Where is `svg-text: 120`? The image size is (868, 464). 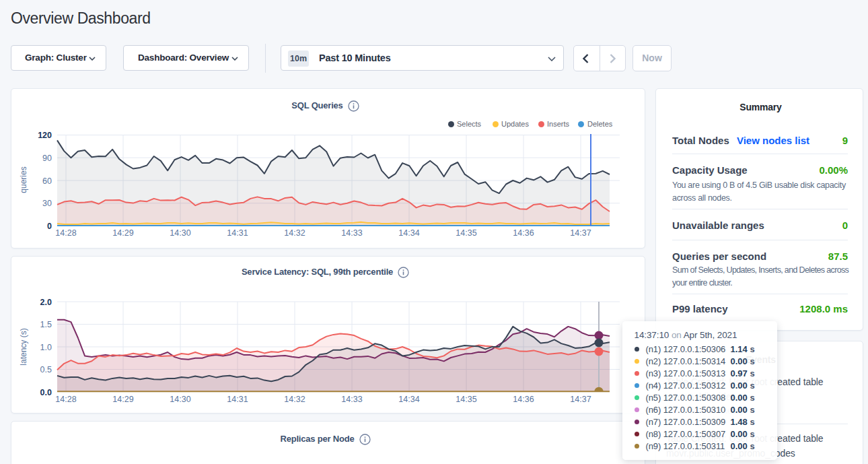
svg-text: 120 is located at coordinates (44, 135).